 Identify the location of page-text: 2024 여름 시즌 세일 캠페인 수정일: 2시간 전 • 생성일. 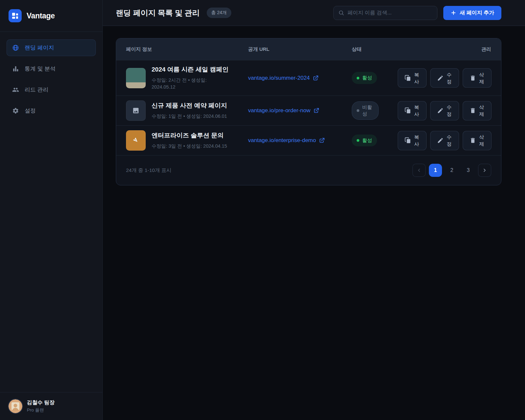
(192, 78).